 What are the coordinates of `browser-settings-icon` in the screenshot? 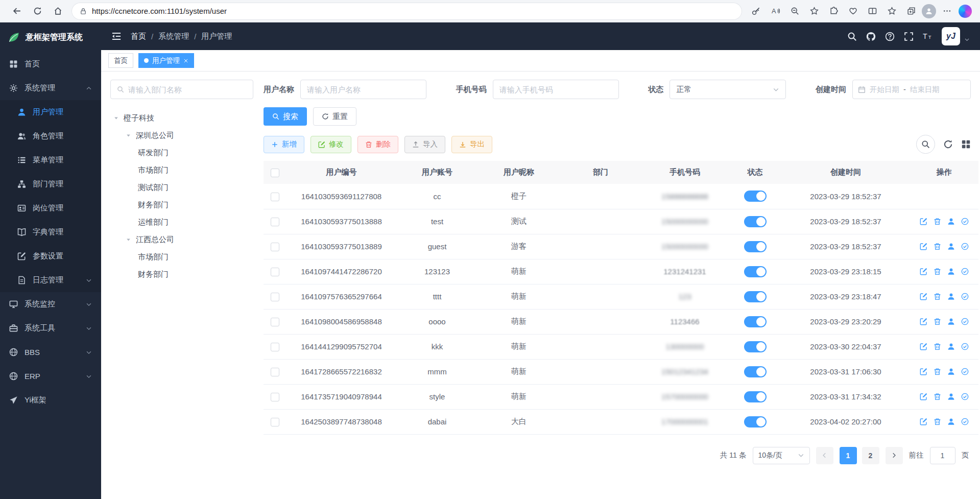 It's located at (947, 11).